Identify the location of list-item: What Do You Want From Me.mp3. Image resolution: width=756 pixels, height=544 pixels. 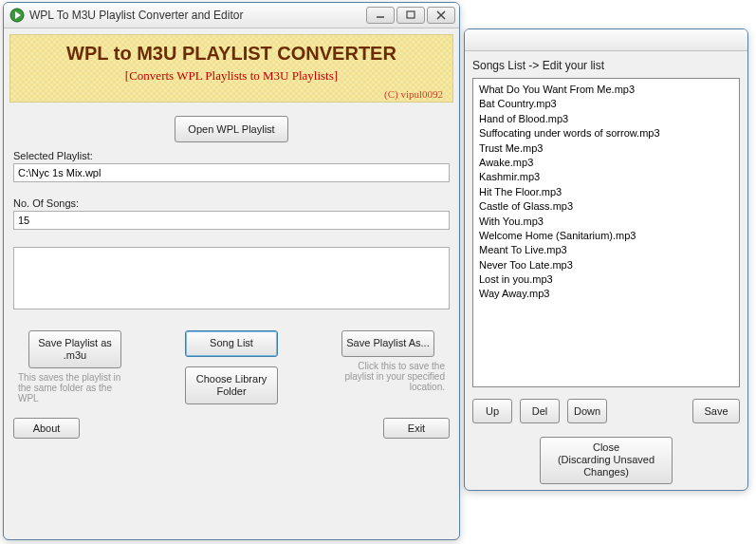
(606, 89).